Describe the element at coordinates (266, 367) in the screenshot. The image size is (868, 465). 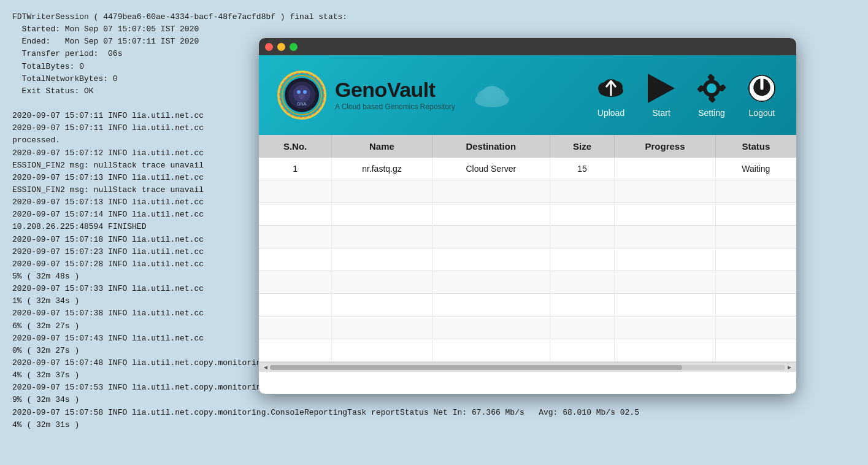
I see `scroll-left-arrow: ◀` at that location.